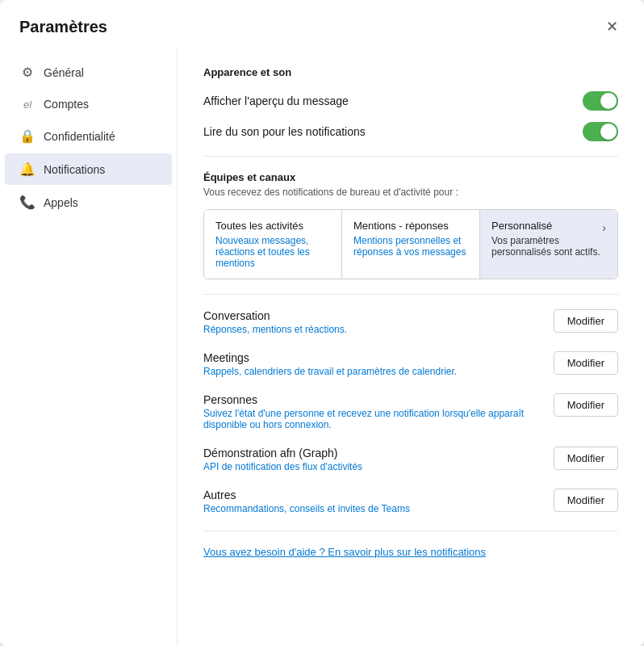 Image resolution: width=644 pixels, height=646 pixels. What do you see at coordinates (284, 132) in the screenshot?
I see `toggle-son-label: Lire du son pour les notifications` at bounding box center [284, 132].